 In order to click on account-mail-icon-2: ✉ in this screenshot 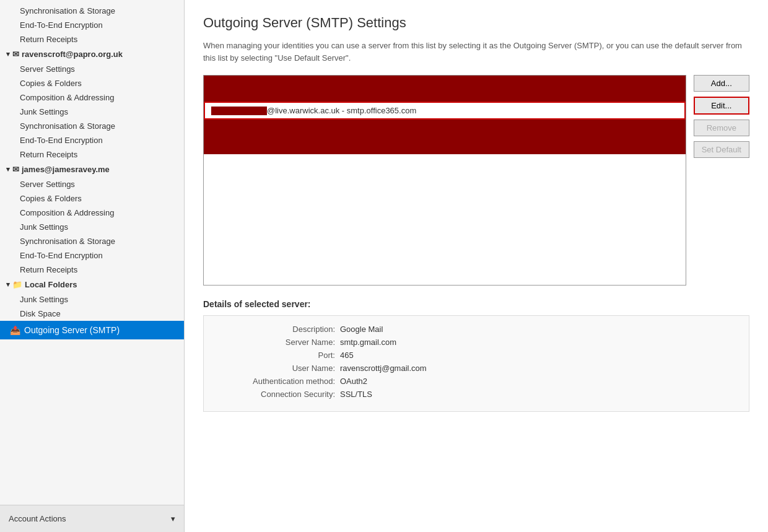, I will do `click(16, 170)`.